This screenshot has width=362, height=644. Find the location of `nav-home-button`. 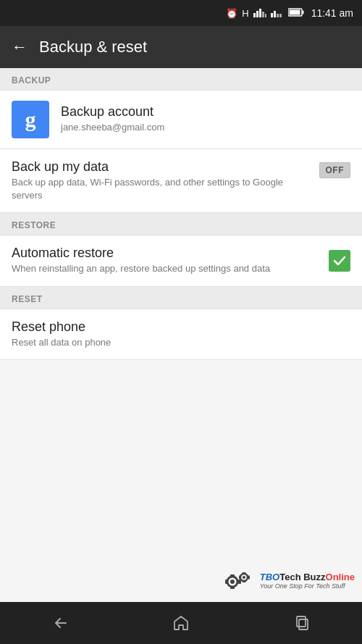

nav-home-button is located at coordinates (181, 623).